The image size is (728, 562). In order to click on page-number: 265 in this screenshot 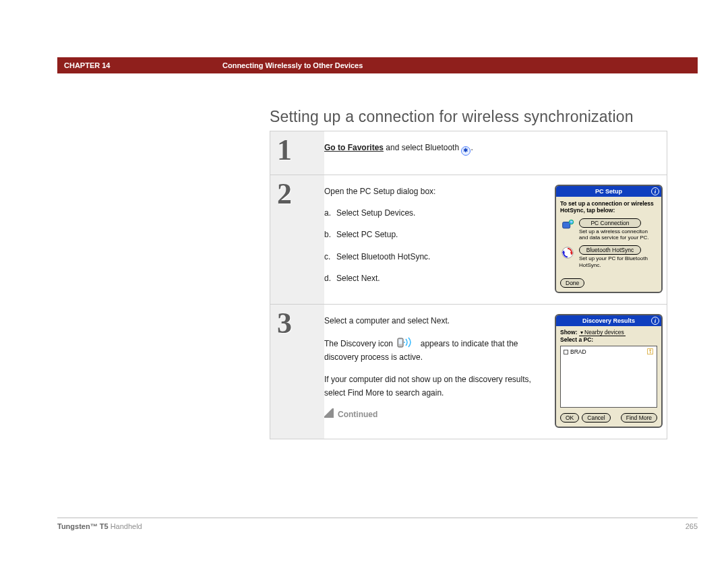, I will do `click(692, 527)`.